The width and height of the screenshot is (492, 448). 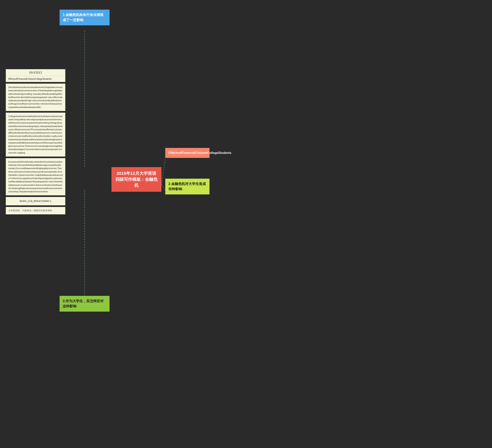 I want to click on paragraph2: Collegestudentsinevitablyfallvictimtothi…, so click(x=36, y=135).